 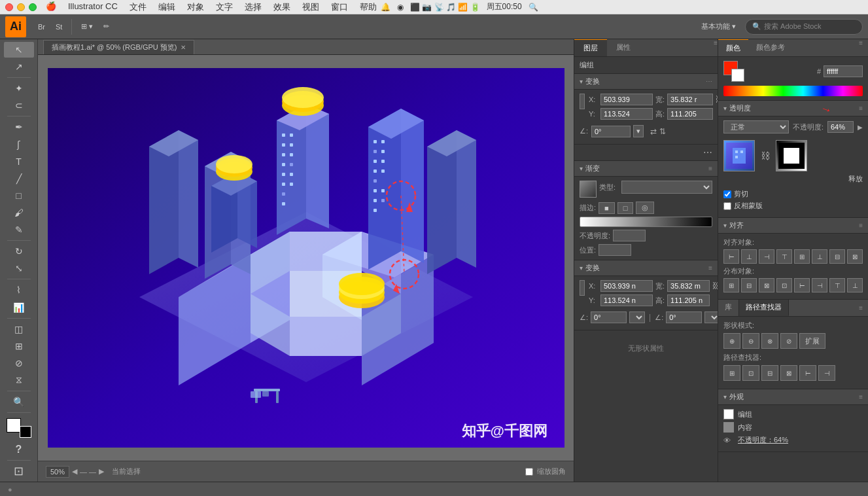 I want to click on lasso-tool: ⊂, so click(x=19, y=105).